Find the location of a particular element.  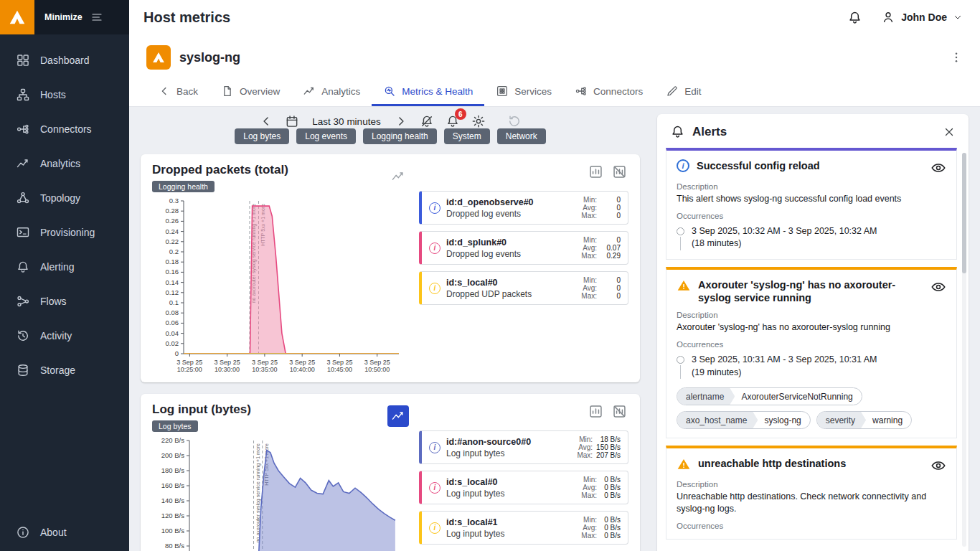

scrollbar-thumb is located at coordinates (964, 213).